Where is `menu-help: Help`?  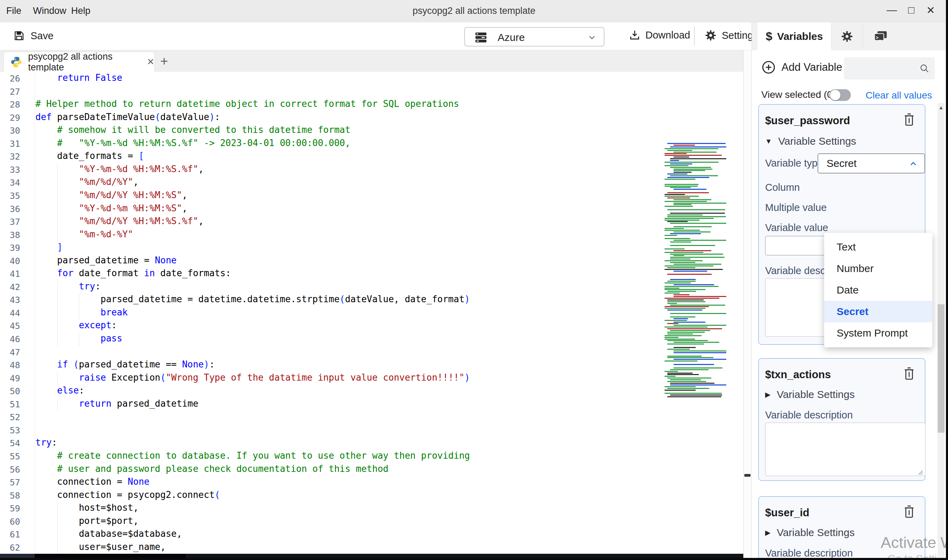 menu-help: Help is located at coordinates (81, 11).